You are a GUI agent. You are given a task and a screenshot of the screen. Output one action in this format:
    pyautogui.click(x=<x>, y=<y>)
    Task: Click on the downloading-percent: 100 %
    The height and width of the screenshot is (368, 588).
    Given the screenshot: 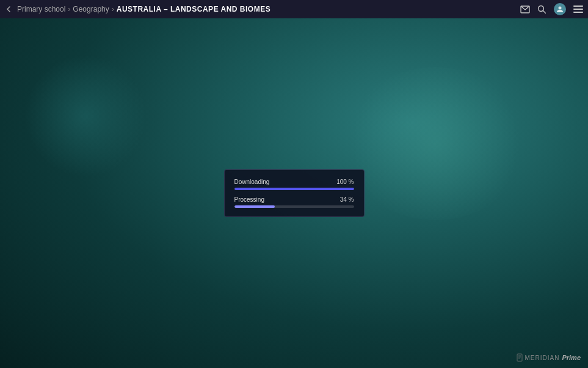 What is the action you would take?
    pyautogui.click(x=345, y=182)
    